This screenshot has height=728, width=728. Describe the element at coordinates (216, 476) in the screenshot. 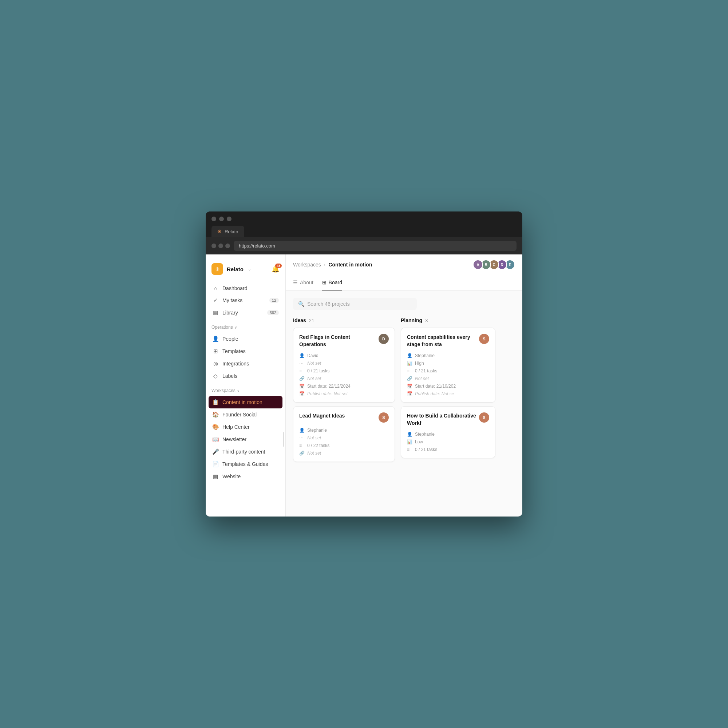

I see `website-icon: ▦` at that location.